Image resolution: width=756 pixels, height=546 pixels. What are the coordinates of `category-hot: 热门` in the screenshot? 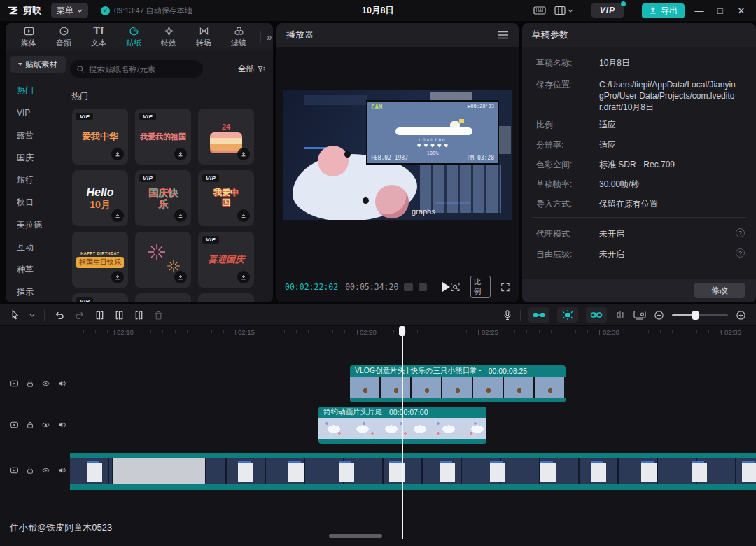 It's located at (38, 90).